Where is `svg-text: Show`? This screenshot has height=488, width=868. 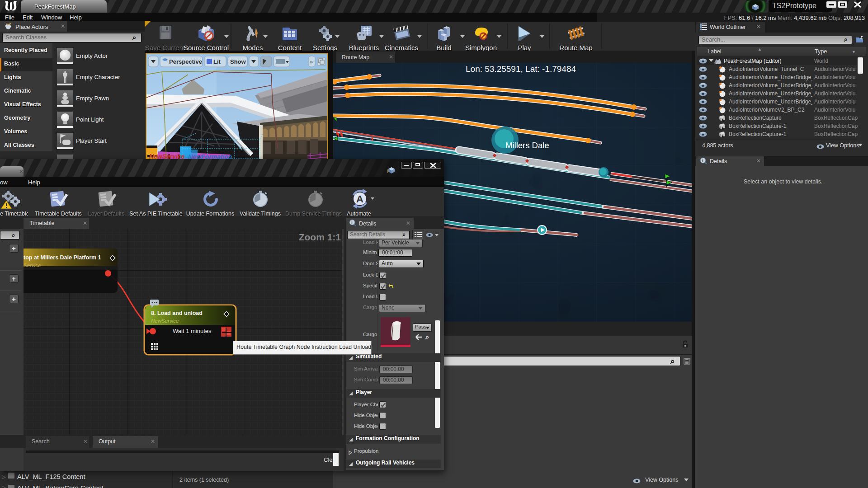 svg-text: Show is located at coordinates (238, 61).